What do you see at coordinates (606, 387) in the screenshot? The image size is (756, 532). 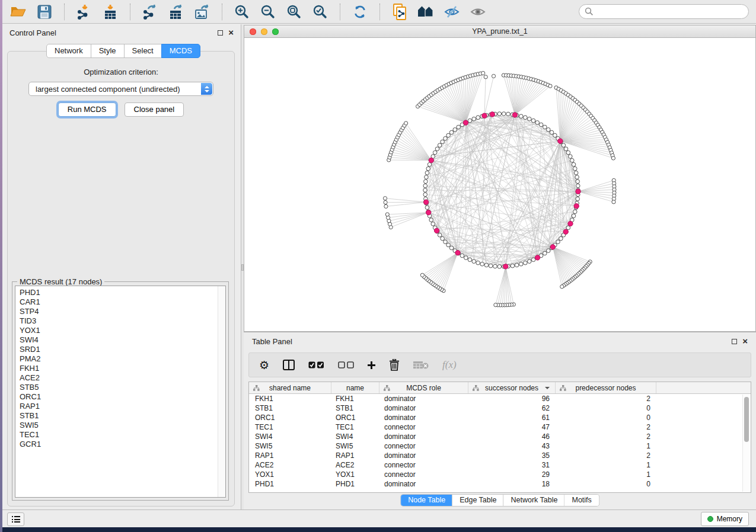 I see `column-header-predecessor-nodes: predecessor nodes` at bounding box center [606, 387].